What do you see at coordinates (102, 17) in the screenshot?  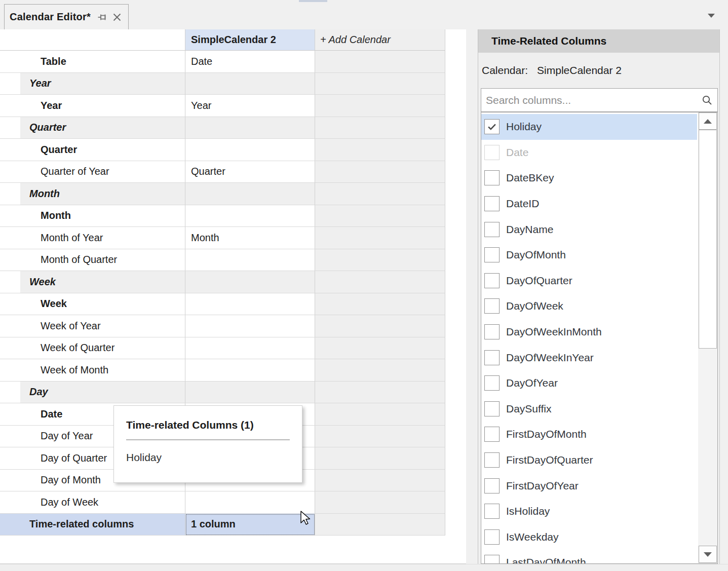 I see `pin-icon` at bounding box center [102, 17].